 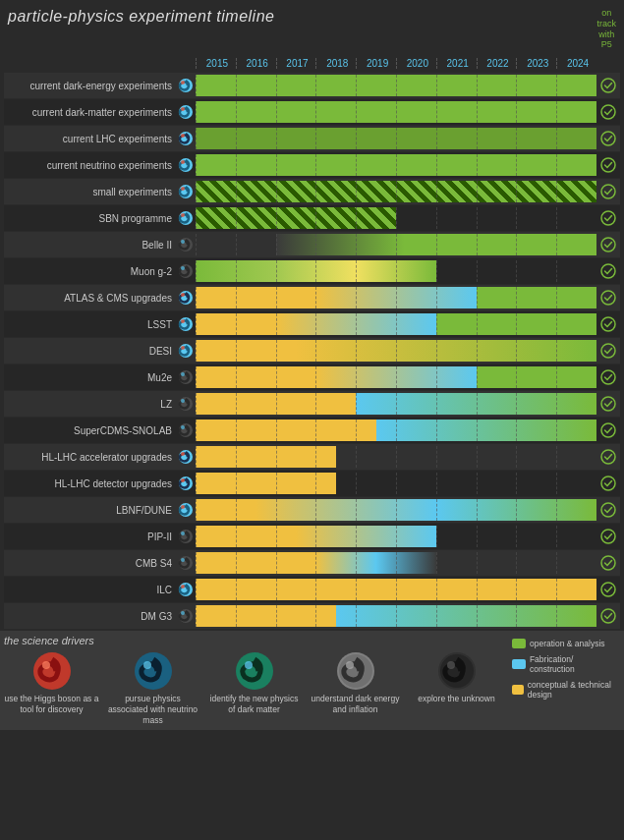 What do you see at coordinates (518, 690) in the screenshot?
I see `legend-box` at bounding box center [518, 690].